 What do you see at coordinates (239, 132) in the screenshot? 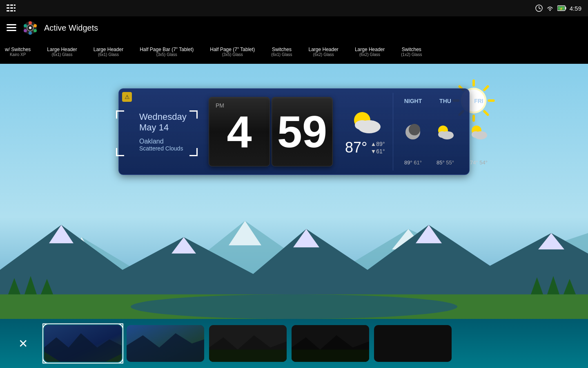
I see `hour-value: 4` at bounding box center [239, 132].